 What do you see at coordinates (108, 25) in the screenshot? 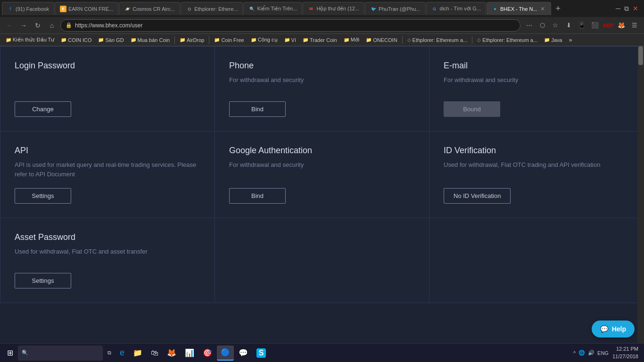
I see `address-text: https://www.bhex.com/user` at bounding box center [108, 25].